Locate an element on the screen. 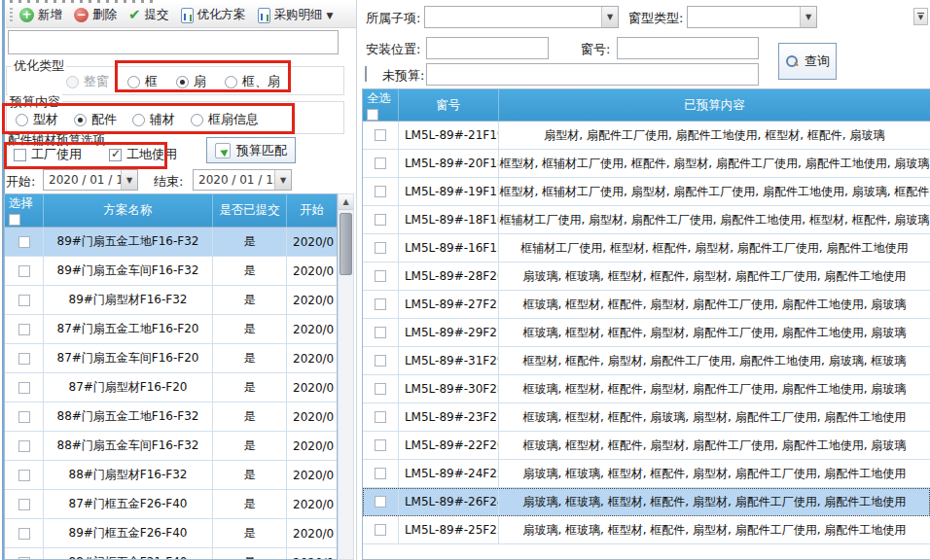  window-table-row: LM5L-89#-28F26扇玻璃, 框玻璃, 框型材, 框配件, 扇型材, 扇… is located at coordinates (646, 276).